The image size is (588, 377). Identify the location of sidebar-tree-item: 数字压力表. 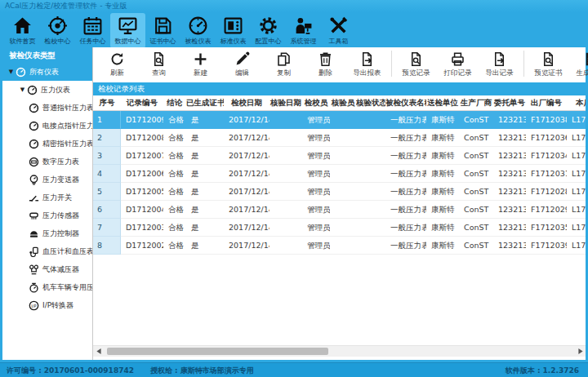
(47, 162).